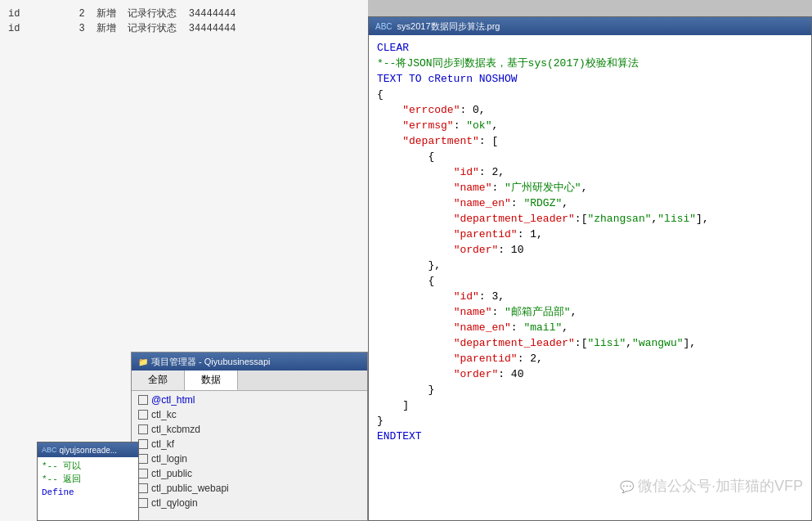 The height and width of the screenshot is (521, 812). Describe the element at coordinates (249, 400) in the screenshot. I see `pm-item-0: @ctl_html` at that location.